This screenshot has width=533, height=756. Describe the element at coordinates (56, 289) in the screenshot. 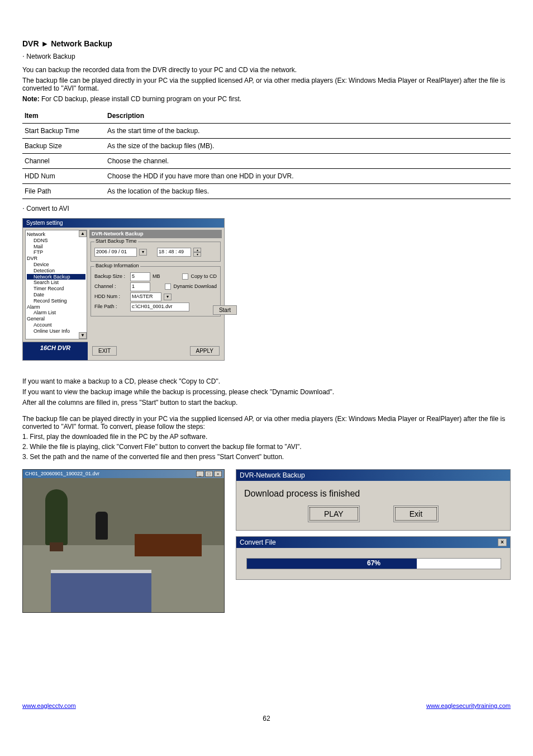

I see `tree-item-timer-record: Timer Record` at that location.